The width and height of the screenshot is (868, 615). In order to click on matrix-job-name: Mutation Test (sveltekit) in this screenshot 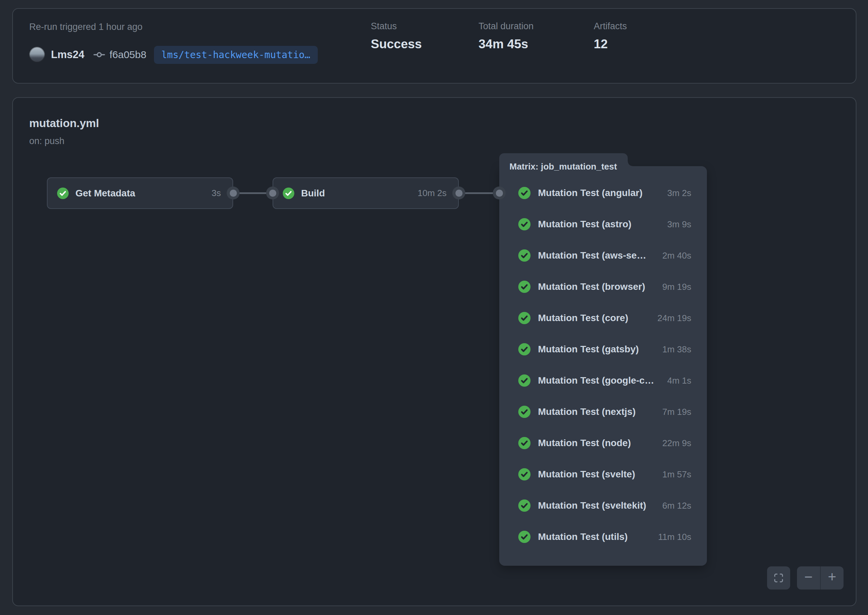, I will do `click(592, 506)`.